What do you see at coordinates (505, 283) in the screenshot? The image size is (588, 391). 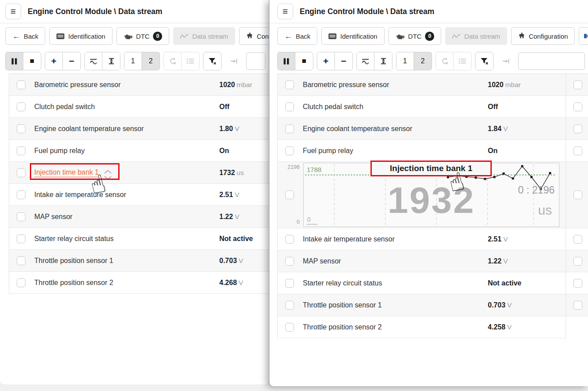 I see `param-value: Not active` at bounding box center [505, 283].